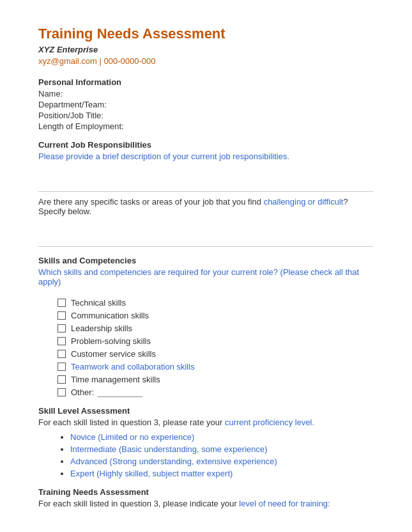 The height and width of the screenshot is (532, 412). Describe the element at coordinates (206, 207) in the screenshot. I see `challenging-question: Are there any specific tasks or areas of…` at that location.